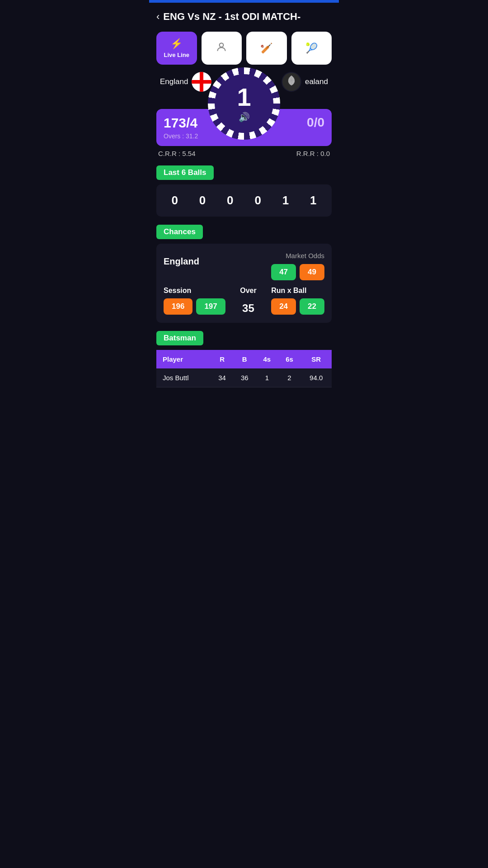 Image resolution: width=488 pixels, height=868 pixels. I want to click on tab-bat: 🏏, so click(267, 48).